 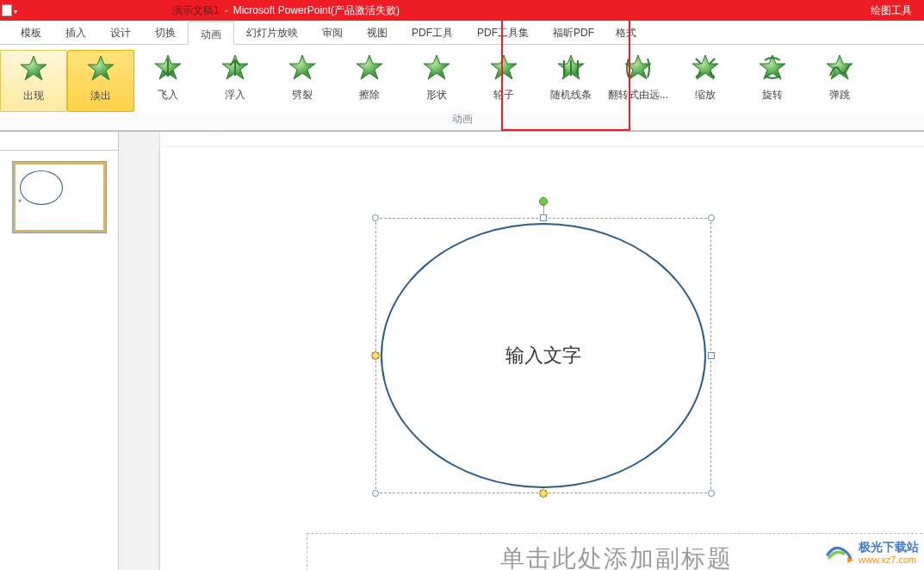 What do you see at coordinates (272, 33) in the screenshot?
I see `tab-slideshow: 幻灯片放映` at bounding box center [272, 33].